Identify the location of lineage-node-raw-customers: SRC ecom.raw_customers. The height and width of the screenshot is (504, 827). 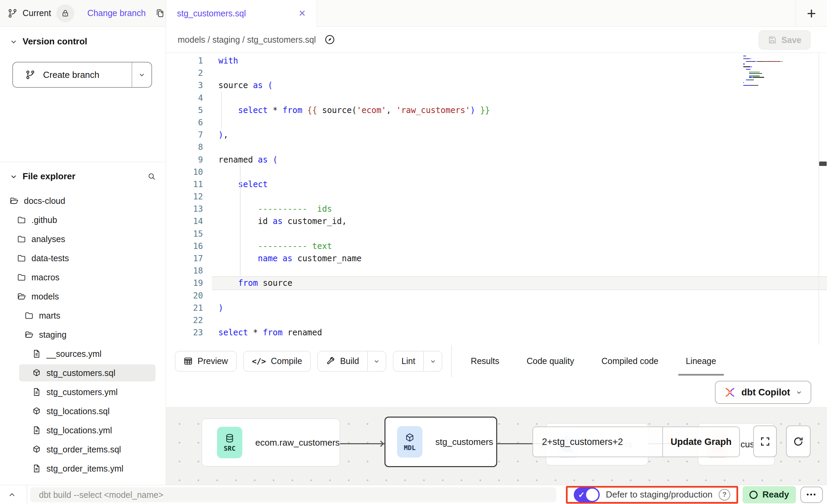
(271, 443).